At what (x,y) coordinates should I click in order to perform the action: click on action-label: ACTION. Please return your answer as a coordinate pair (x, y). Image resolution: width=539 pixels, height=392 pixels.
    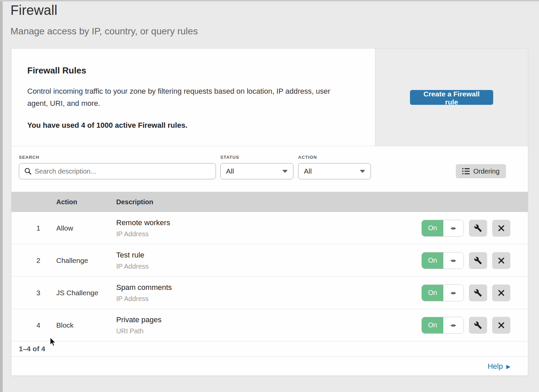
    Looking at the image, I should click on (308, 157).